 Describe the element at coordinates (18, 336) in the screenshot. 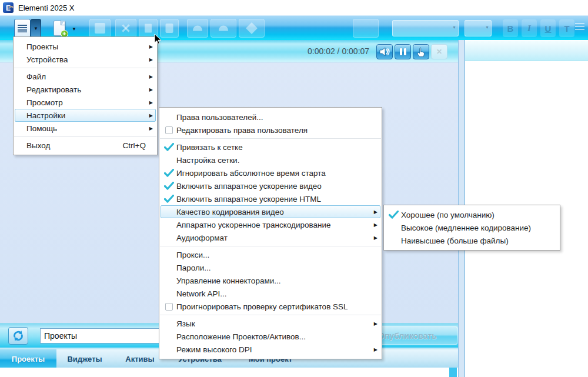

I see `refresh-button` at that location.